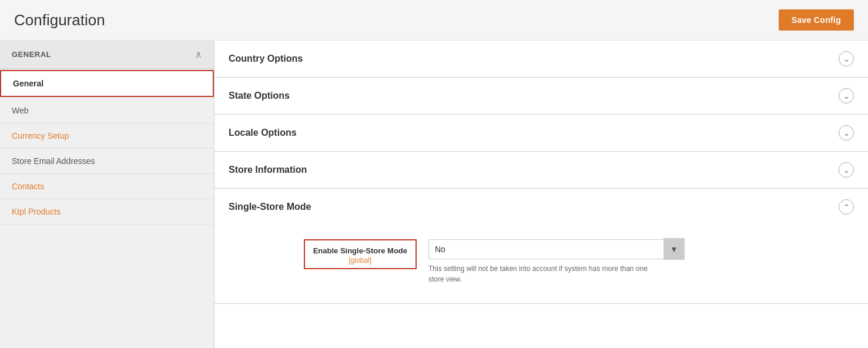 The width and height of the screenshot is (868, 348). I want to click on sidebar-item-store-email-addresses: Store Email Addresses, so click(107, 161).